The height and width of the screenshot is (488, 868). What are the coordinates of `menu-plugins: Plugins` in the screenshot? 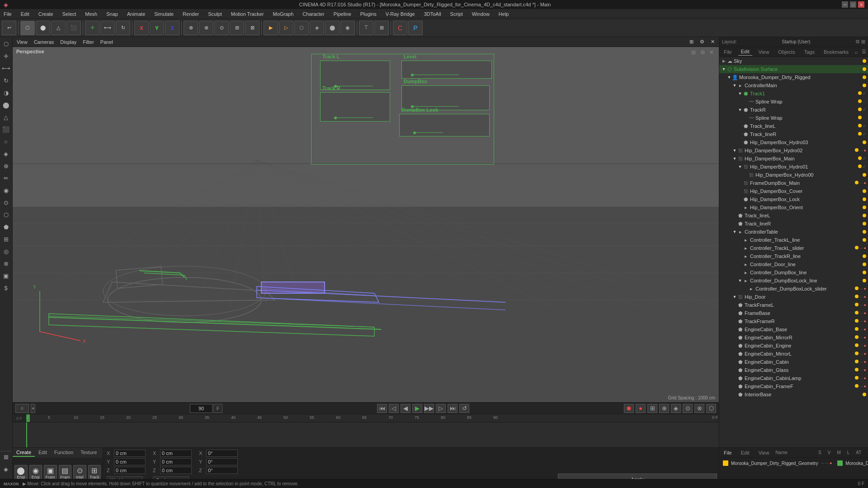 It's located at (368, 14).